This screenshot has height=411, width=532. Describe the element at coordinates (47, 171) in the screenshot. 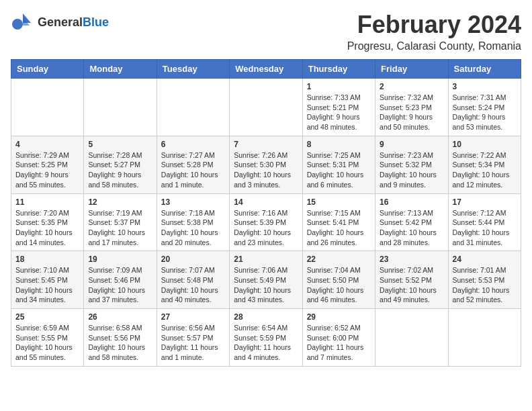

I see `day-info: Sunrise: 7:29 AM Sunset: 5:25 PM Dayligh…` at that location.